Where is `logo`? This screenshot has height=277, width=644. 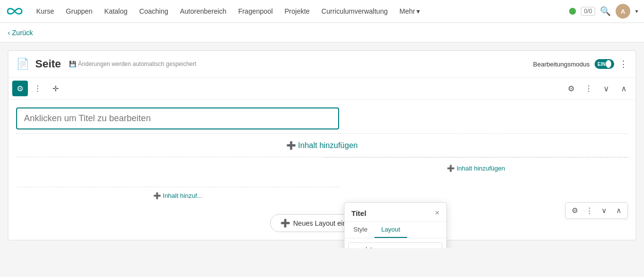 logo is located at coordinates (15, 11).